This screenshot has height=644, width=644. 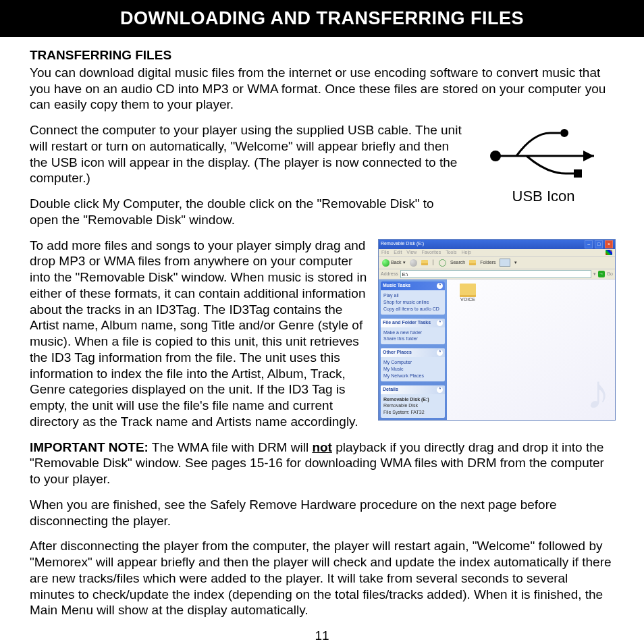 I want to click on place-my-computer: My Computer, so click(x=413, y=363).